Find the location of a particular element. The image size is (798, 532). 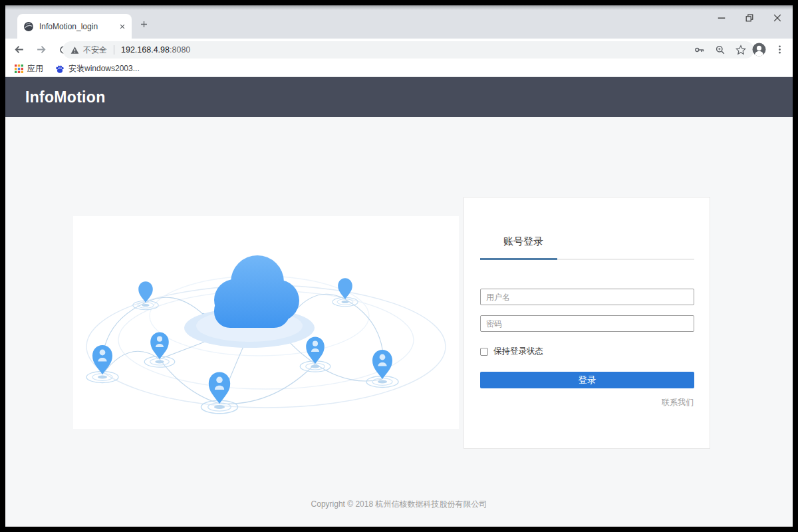

tab-strip: InfoMotion_login is located at coordinates (399, 22).